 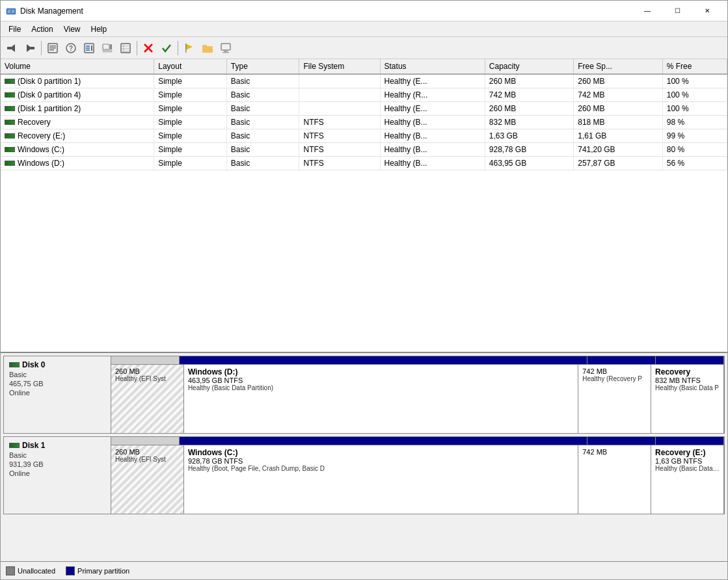 I want to click on col-layout: Layout, so click(x=191, y=66).